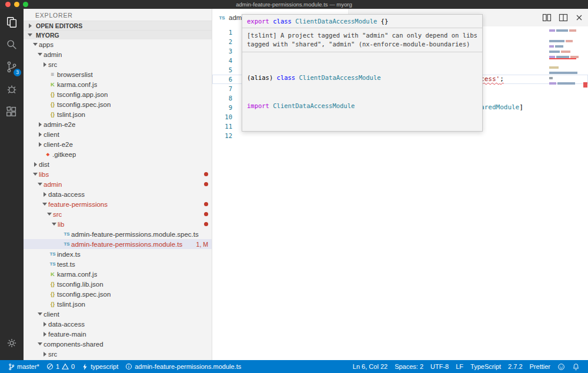 The image size is (588, 373). I want to click on tree-file-admin-feature-permissions.module.spec.ts: TSadmin-feature-permissions.module.spec.…, so click(118, 234).